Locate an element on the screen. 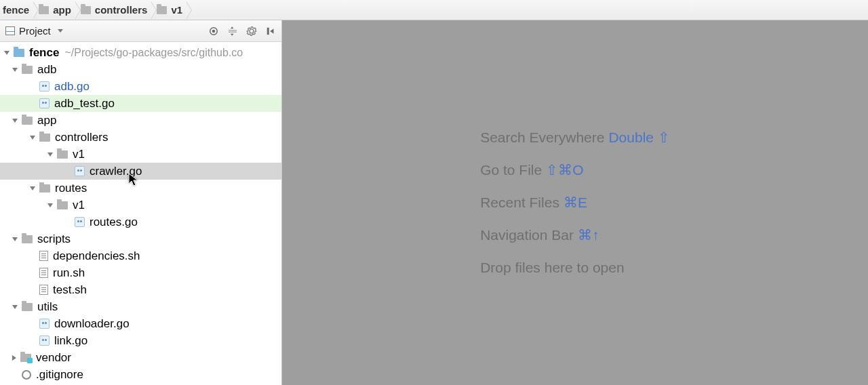 This screenshot has width=868, height=385. tree-label: controllers is located at coordinates (81, 138).